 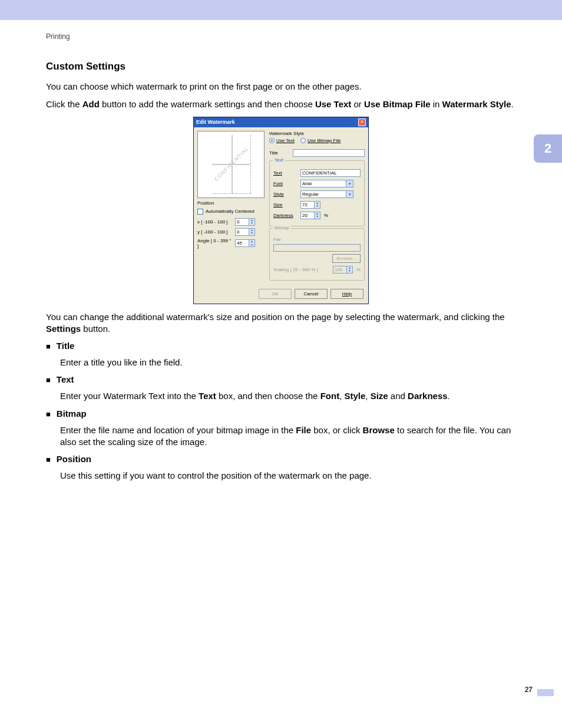 What do you see at coordinates (285, 140) in the screenshot?
I see `use-text-label: Use Text` at bounding box center [285, 140].